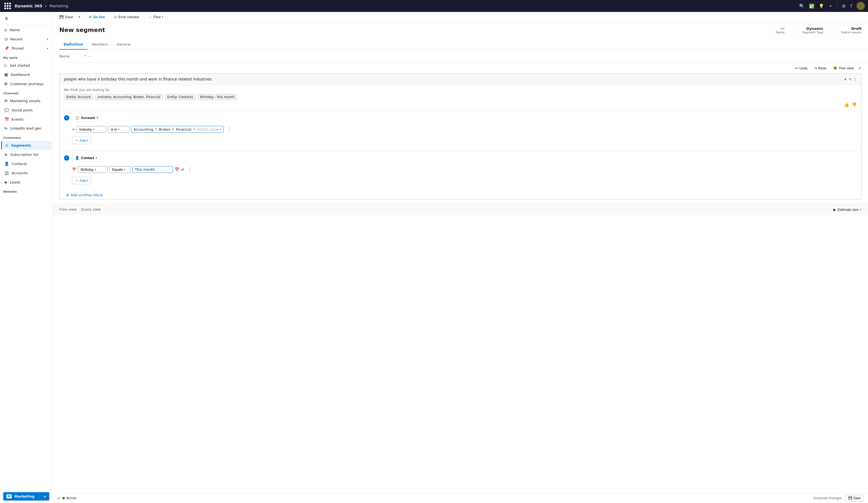  I want to click on lightbulb-icon: 💡, so click(822, 6).